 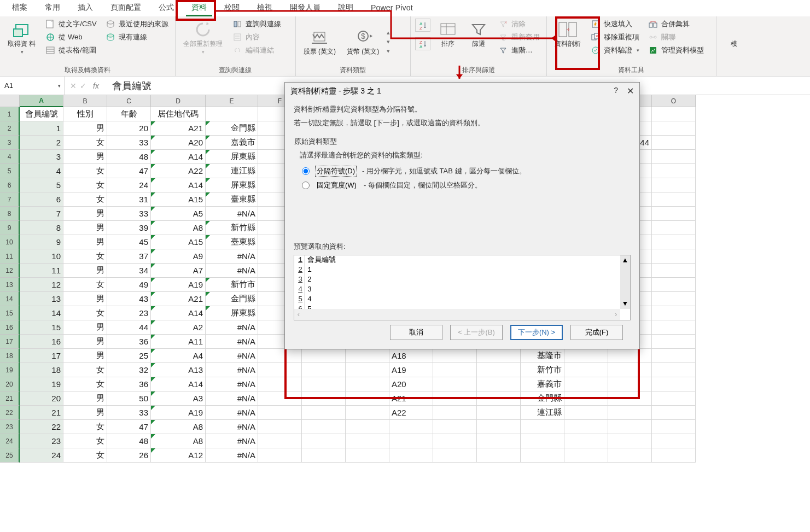 What do you see at coordinates (137, 37) in the screenshot?
I see `existing-connections-button: 現有連線` at bounding box center [137, 37].